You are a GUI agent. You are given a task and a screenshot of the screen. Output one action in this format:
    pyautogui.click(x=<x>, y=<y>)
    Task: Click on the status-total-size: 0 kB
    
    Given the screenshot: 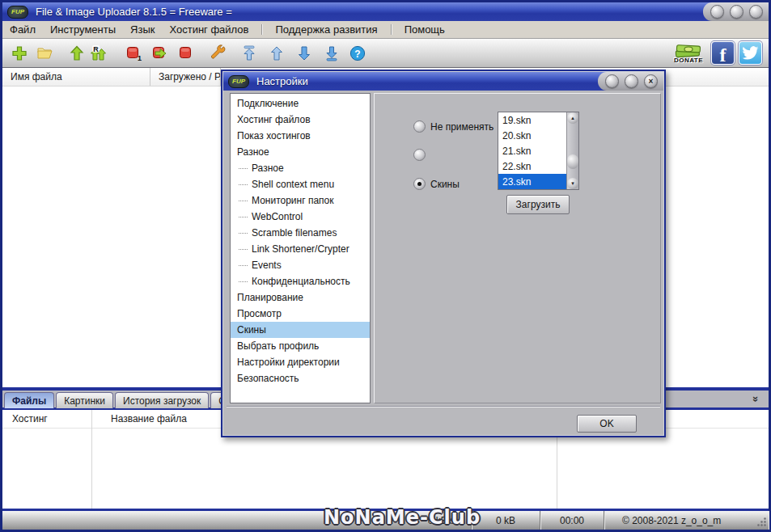 What is the action you would take?
    pyautogui.click(x=506, y=521)
    